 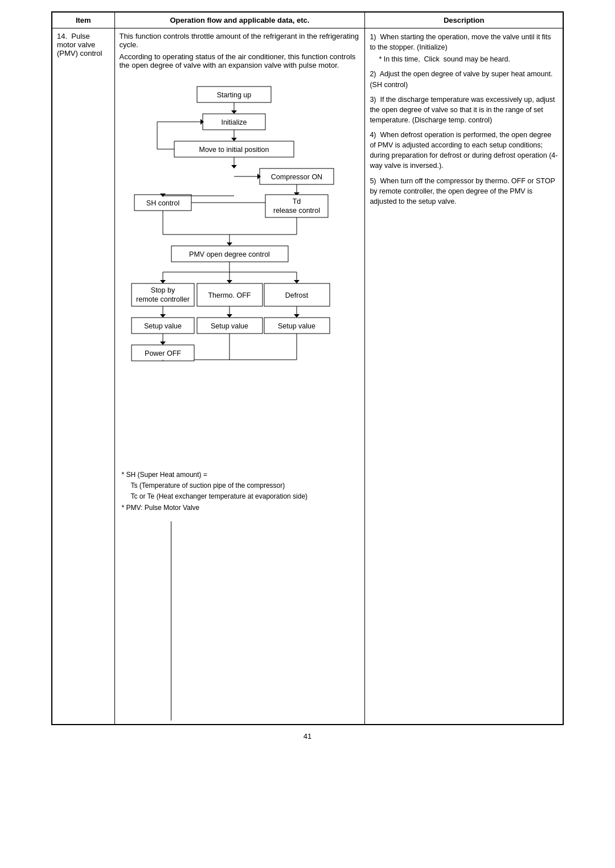 I want to click on header-item: Item, so click(x=84, y=20).